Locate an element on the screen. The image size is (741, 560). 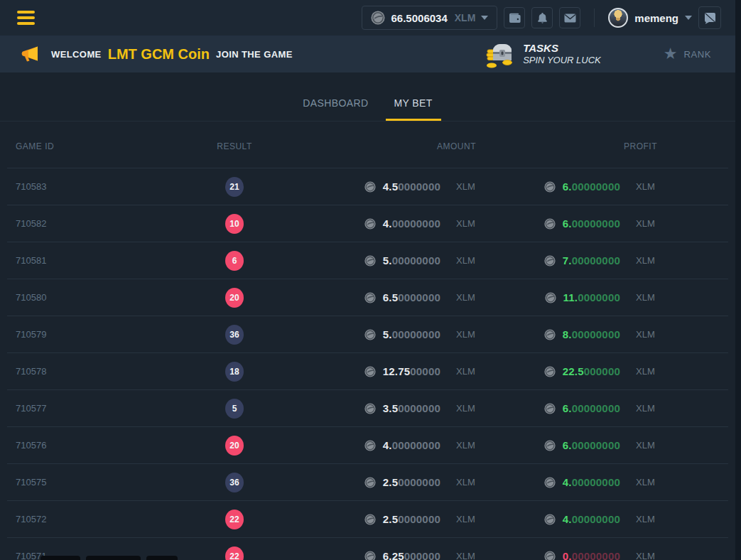
tasks-text: TASKS SPIN YOUR LUCK is located at coordinates (562, 54).